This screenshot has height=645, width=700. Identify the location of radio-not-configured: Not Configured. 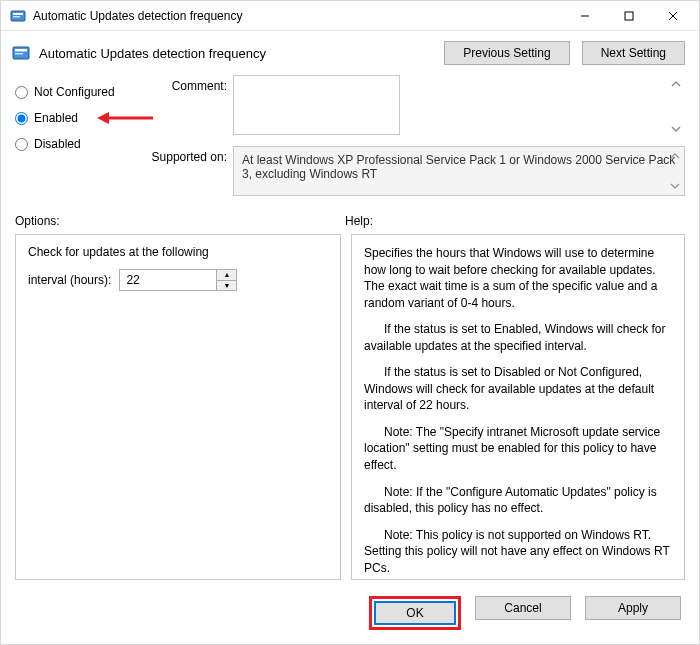
(80, 92).